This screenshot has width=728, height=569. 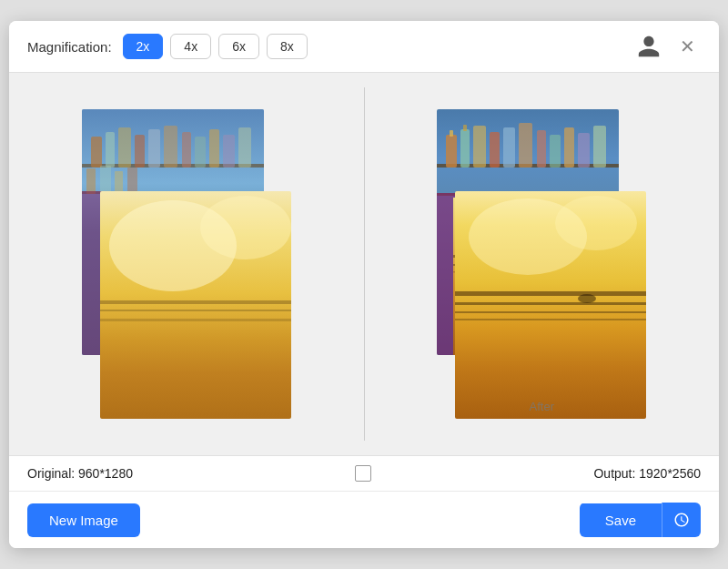 What do you see at coordinates (80, 473) in the screenshot?
I see `original-dimensions: Original: 960*1280` at bounding box center [80, 473].